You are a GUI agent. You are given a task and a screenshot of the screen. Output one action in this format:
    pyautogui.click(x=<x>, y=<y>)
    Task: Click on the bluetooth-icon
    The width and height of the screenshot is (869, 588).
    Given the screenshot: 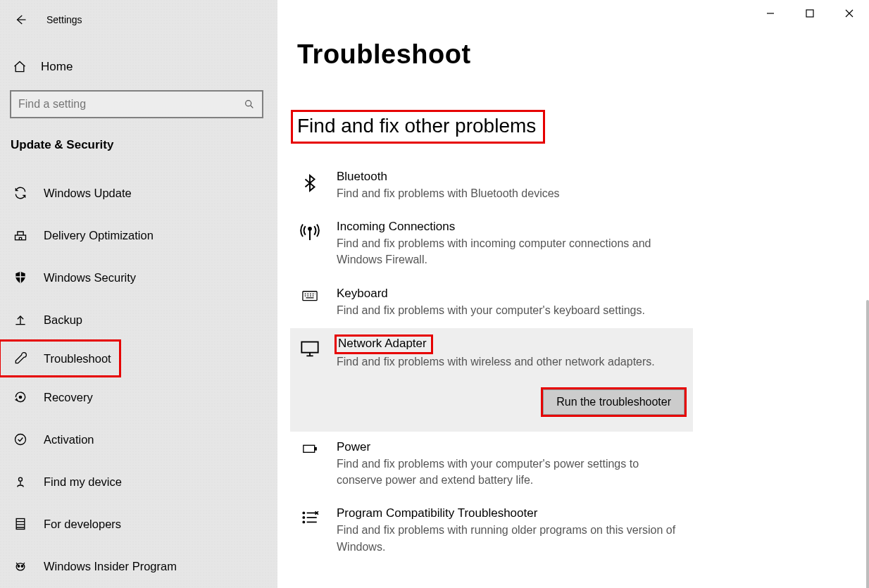 What is the action you would take?
    pyautogui.click(x=310, y=186)
    